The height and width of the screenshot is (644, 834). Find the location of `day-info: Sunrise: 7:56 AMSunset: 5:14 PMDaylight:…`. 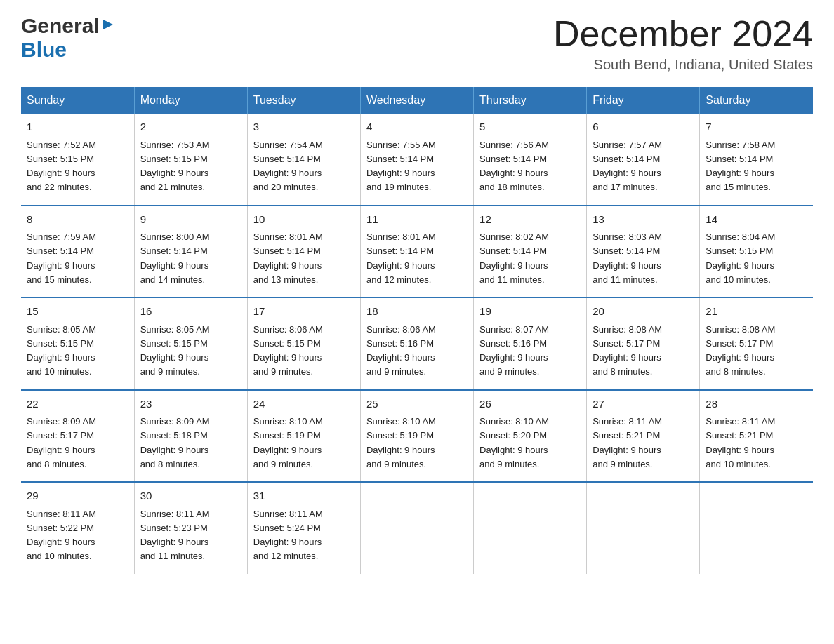

day-info: Sunrise: 7:56 AMSunset: 5:14 PMDaylight:… is located at coordinates (514, 166).